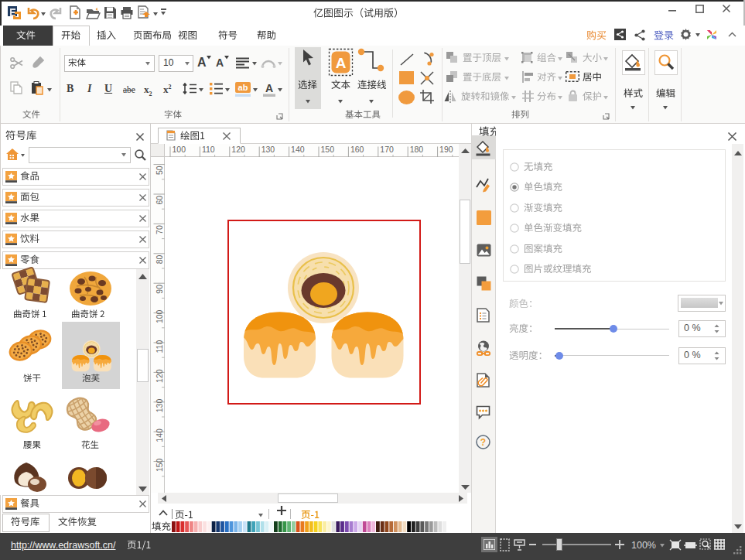 The height and width of the screenshot is (560, 745). What do you see at coordinates (446, 149) in the screenshot?
I see `svg-text: 190` at bounding box center [446, 149].